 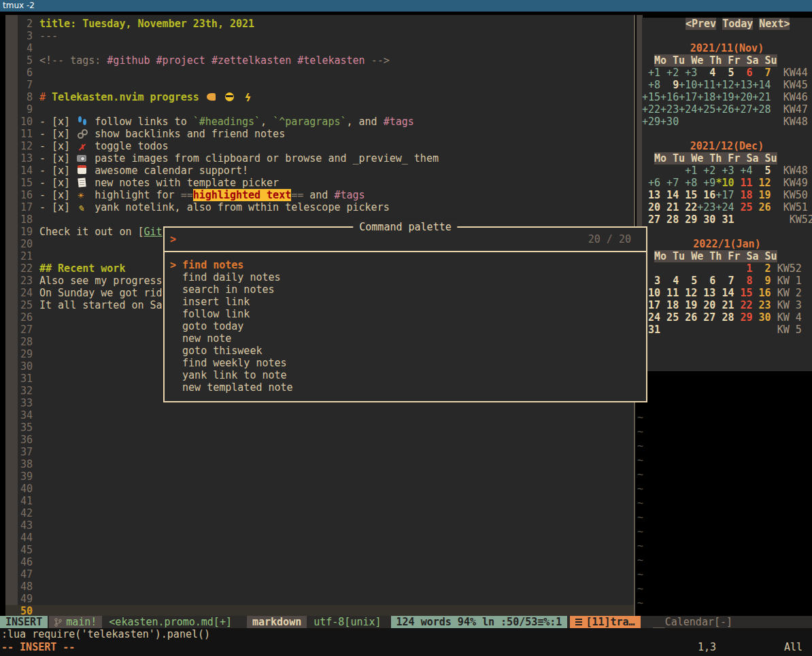 I want to click on calendar-day: +21, so click(x=762, y=97).